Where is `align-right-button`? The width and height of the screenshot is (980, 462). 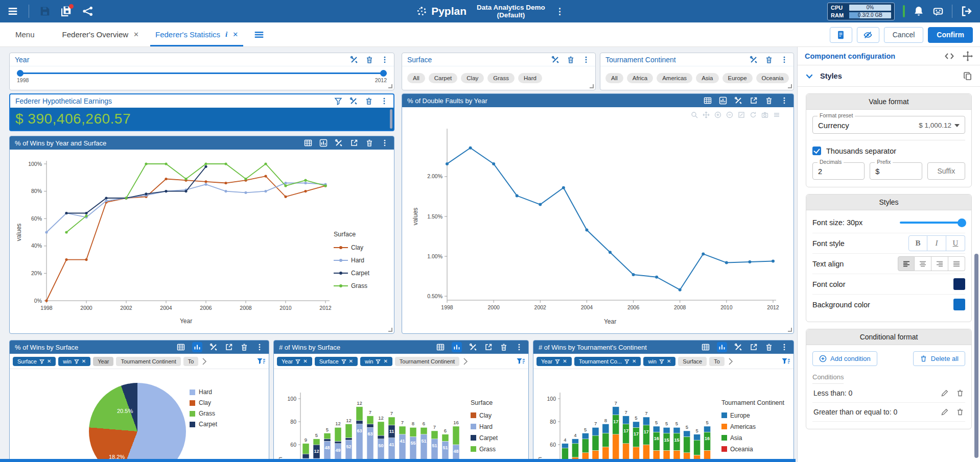 align-right-button is located at coordinates (940, 263).